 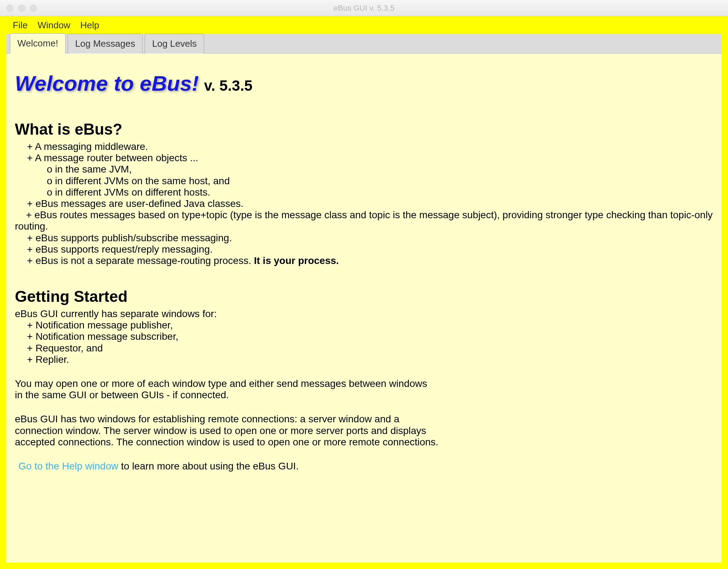 I want to click on list-item: + A messaging middleware., so click(x=364, y=147).